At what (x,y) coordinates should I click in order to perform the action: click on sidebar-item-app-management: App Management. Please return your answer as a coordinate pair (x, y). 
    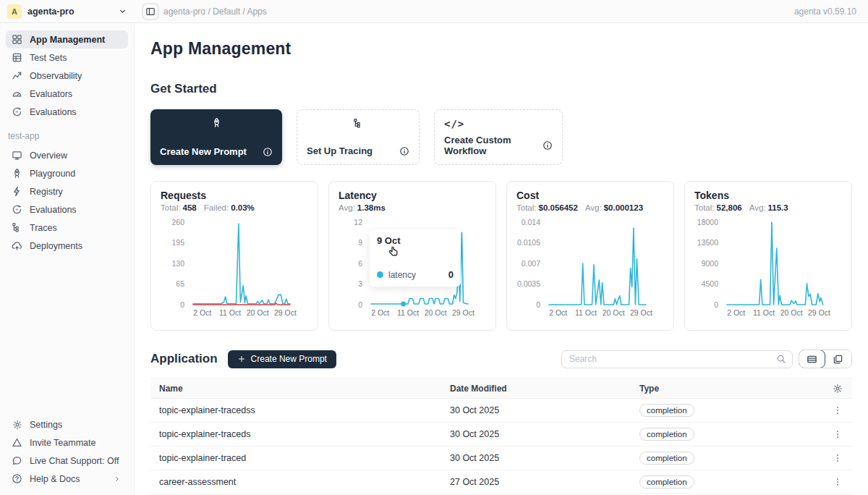
    Looking at the image, I should click on (67, 39).